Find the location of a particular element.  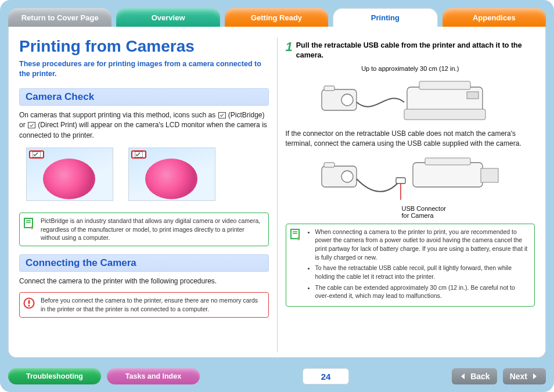

tip-item: To have the retractable USB cable recoil… is located at coordinates (422, 272).